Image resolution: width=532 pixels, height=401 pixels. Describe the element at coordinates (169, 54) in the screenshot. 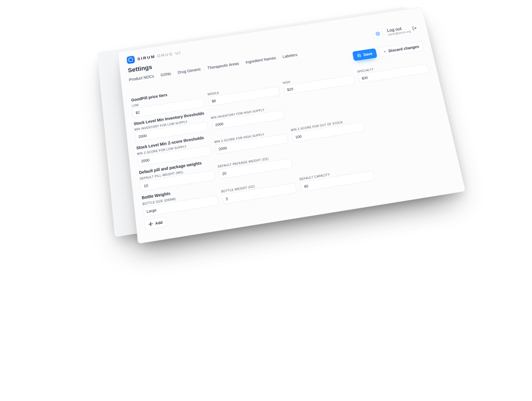

I see `brand-name-suffix: DRUG UI` at that location.